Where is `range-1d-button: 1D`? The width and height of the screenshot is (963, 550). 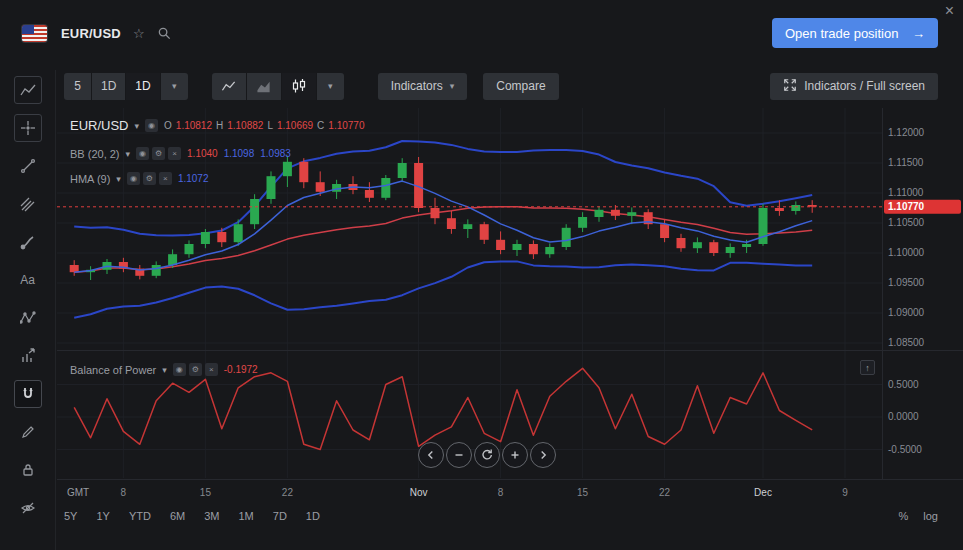
range-1d-button: 1D is located at coordinates (313, 516).